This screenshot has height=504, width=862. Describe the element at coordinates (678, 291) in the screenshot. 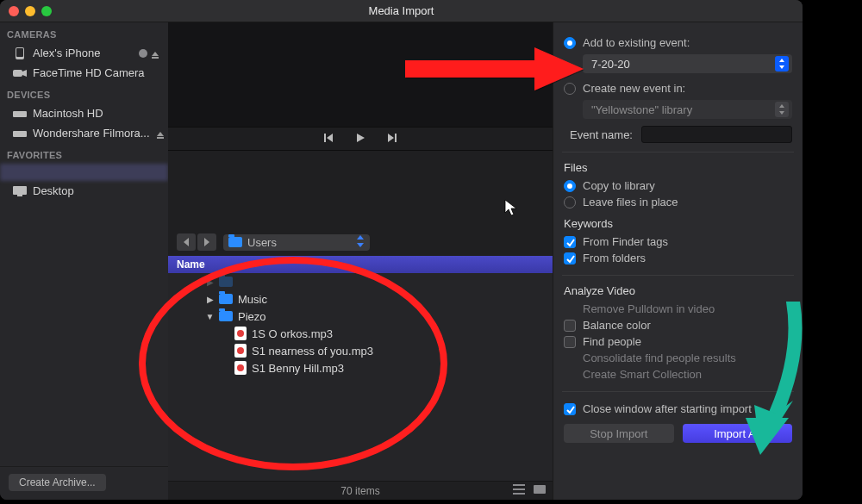

I see `analyze-video-title: Analyze Video` at that location.